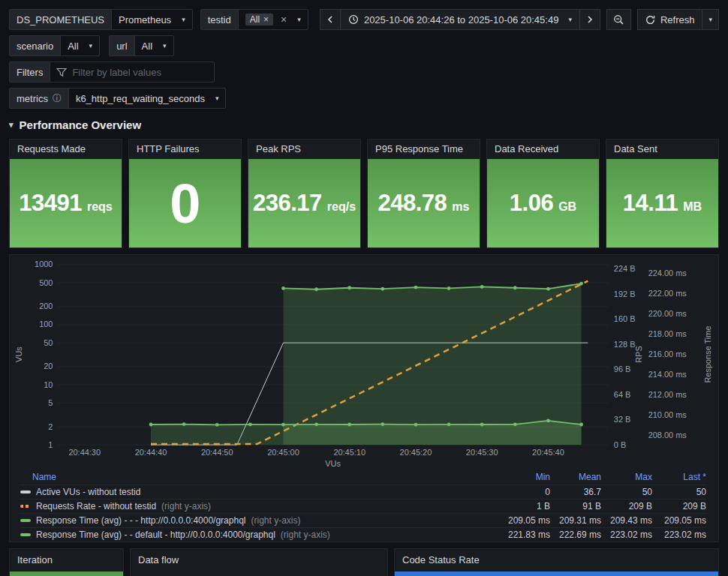 The width and height of the screenshot is (728, 576). Describe the element at coordinates (627, 477) in the screenshot. I see `legend-col-max: Max` at that location.